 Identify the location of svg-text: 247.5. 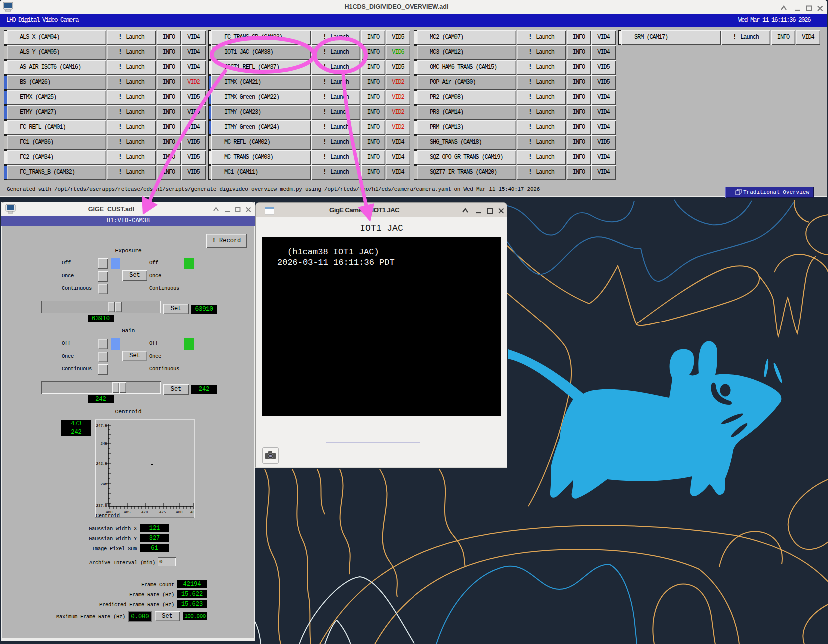
(102, 426).